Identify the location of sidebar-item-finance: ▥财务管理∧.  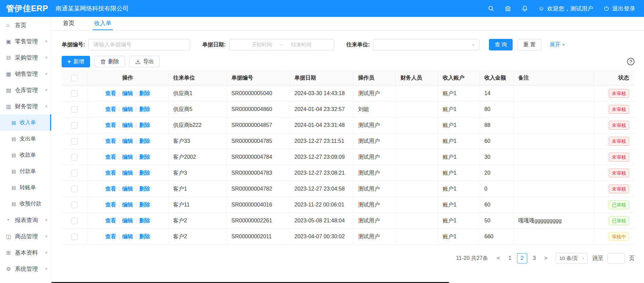
(26, 106).